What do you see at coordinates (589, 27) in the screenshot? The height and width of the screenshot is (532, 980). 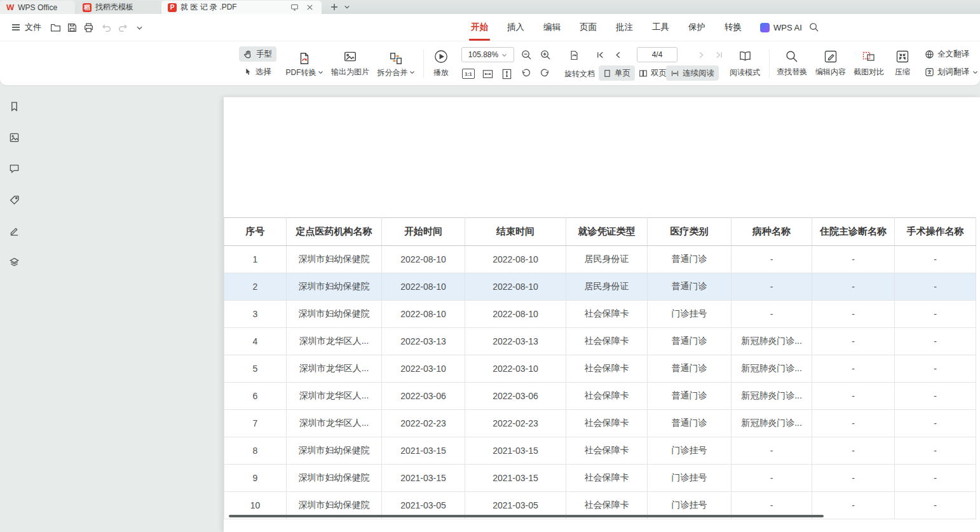 I see `tab-page: 页面` at bounding box center [589, 27].